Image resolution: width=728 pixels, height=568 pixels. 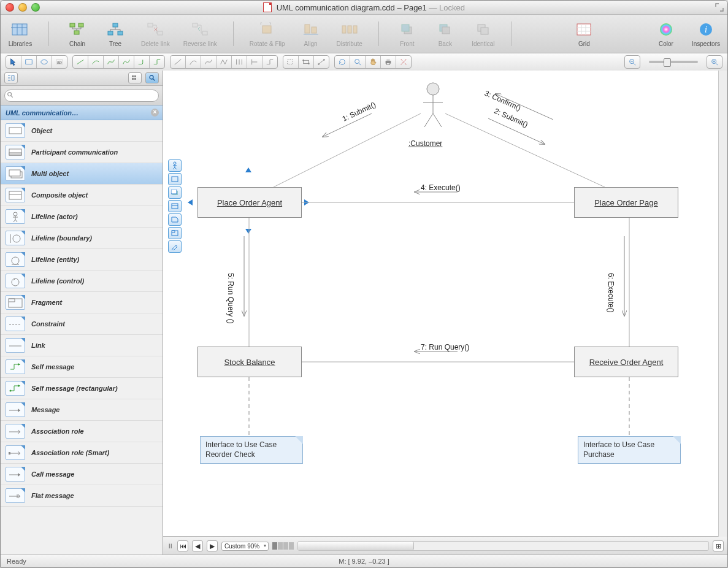 I want to click on smart-connector, so click(x=157, y=62).